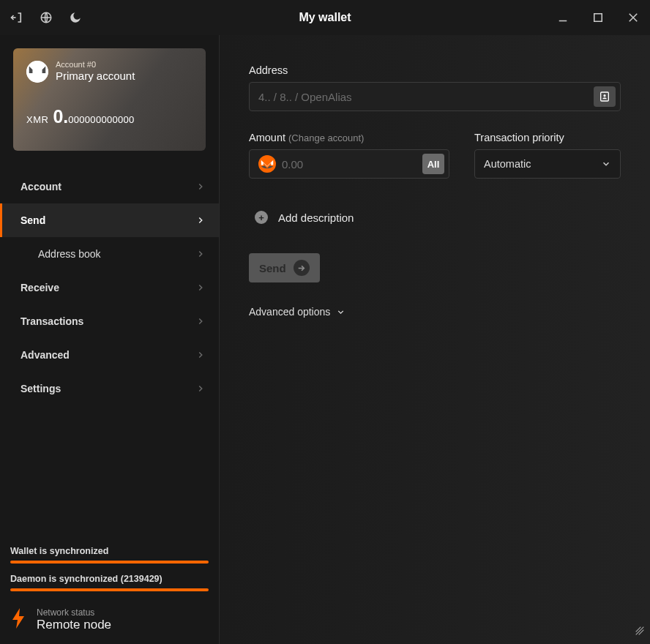 This screenshot has width=650, height=644. Describe the element at coordinates (110, 551) in the screenshot. I see `wallet-sync-status: Wallet is synchronized` at that location.